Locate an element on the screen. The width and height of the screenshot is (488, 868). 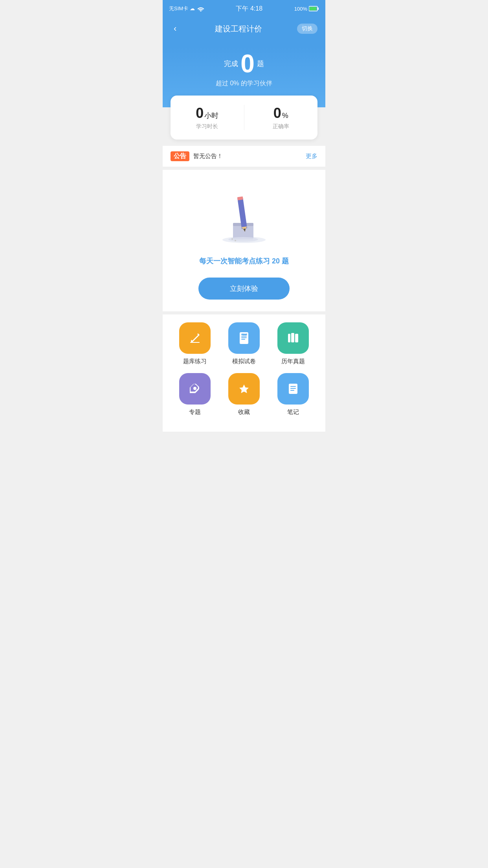
edit-icon is located at coordinates (195, 338).